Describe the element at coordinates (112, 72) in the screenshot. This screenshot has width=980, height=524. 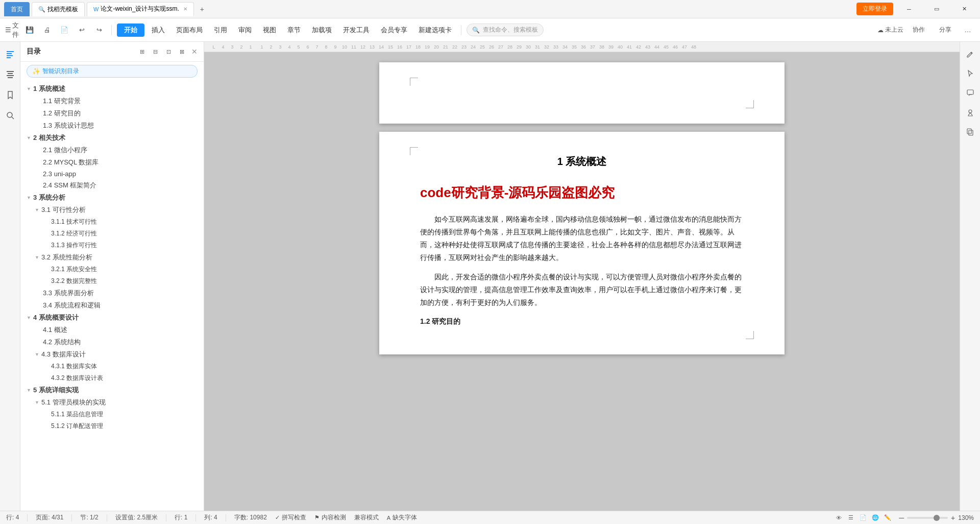
I see `toc-ai-btn: ✨ 智能识别目录` at that location.